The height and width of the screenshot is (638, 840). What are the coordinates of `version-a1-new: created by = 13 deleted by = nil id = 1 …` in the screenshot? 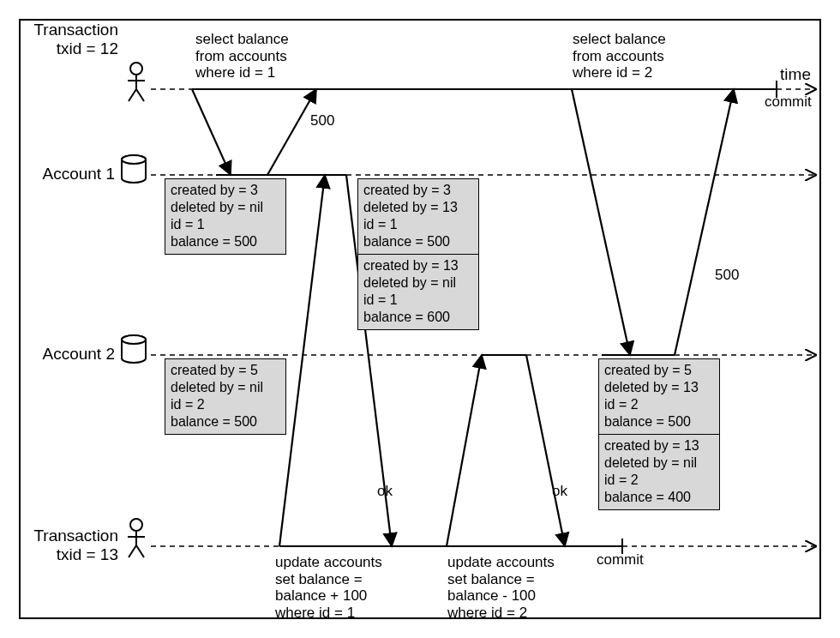 It's located at (418, 292).